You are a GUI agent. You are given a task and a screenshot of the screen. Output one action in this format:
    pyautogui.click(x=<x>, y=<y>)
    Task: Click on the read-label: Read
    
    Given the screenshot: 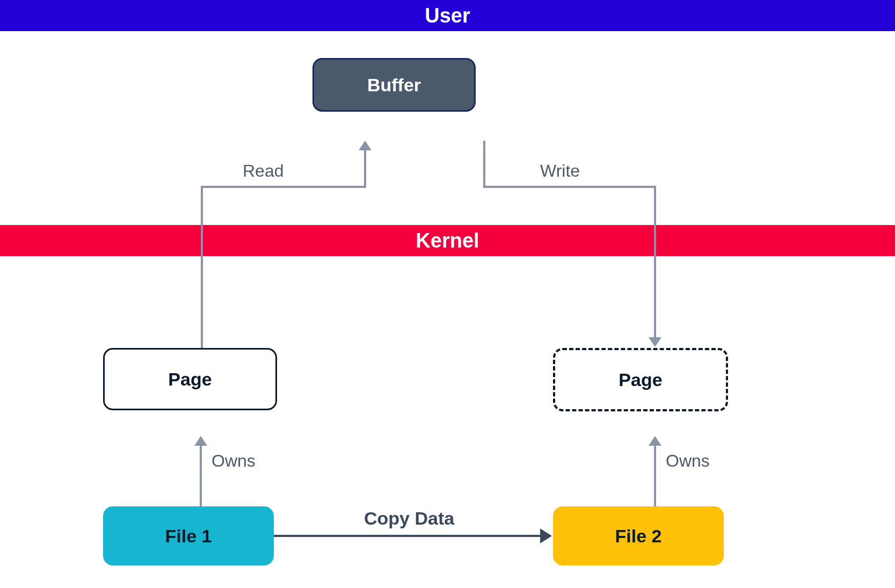 What is the action you would take?
    pyautogui.click(x=263, y=171)
    